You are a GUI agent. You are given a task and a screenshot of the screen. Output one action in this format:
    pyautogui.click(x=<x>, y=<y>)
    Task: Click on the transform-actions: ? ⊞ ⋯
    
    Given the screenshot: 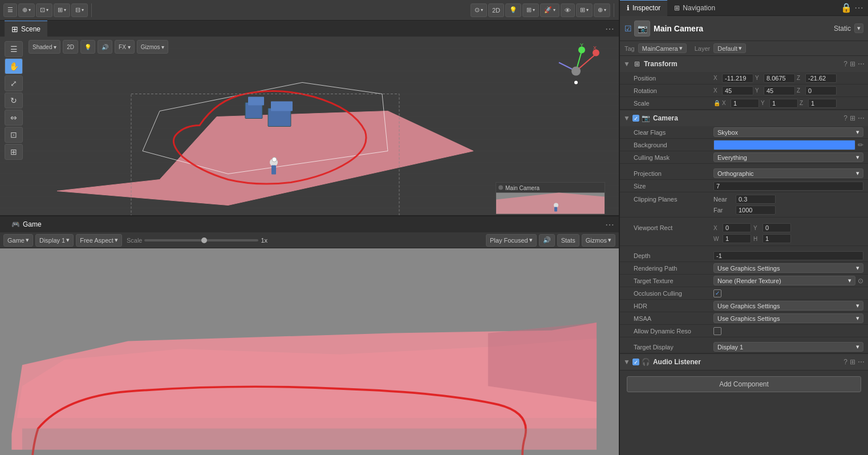 What is the action you would take?
    pyautogui.click(x=854, y=64)
    